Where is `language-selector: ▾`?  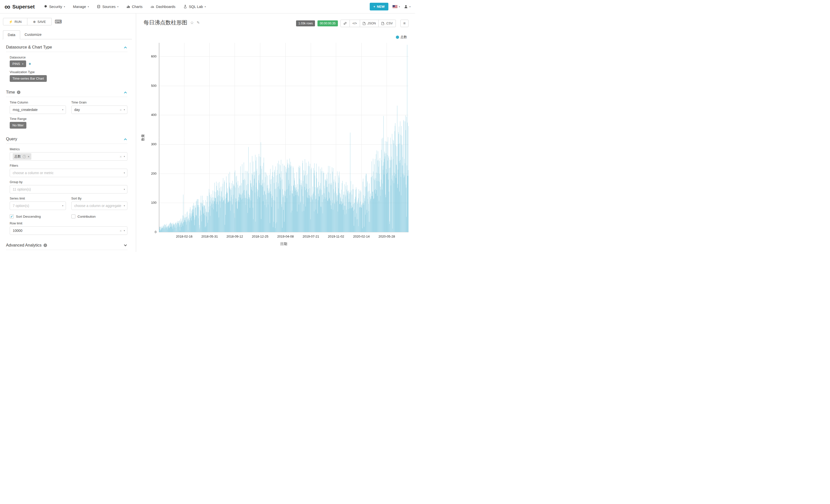 language-selector: ▾ is located at coordinates (396, 7).